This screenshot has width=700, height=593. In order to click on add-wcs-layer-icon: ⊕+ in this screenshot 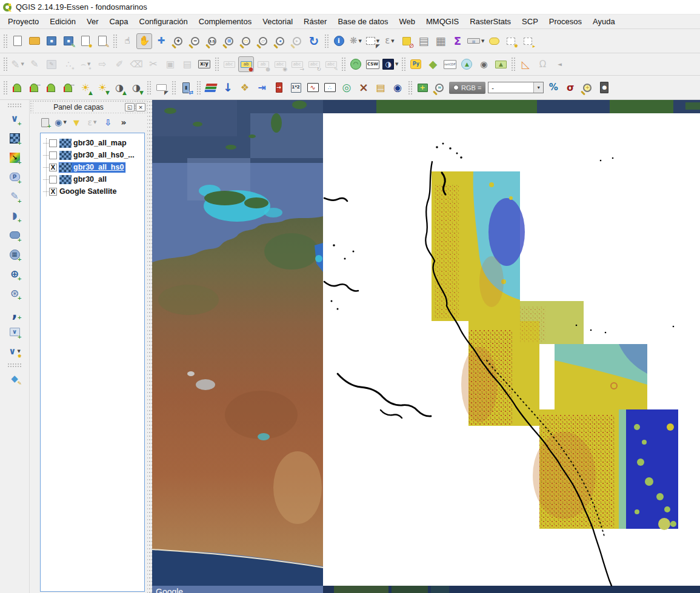, I will do `click(15, 274)`.